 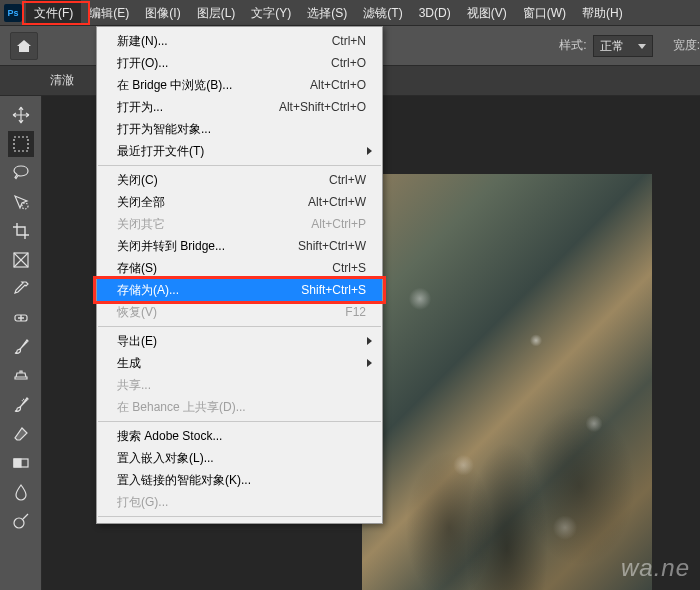 I want to click on menu-filter: 滤镜(T), so click(x=382, y=13).